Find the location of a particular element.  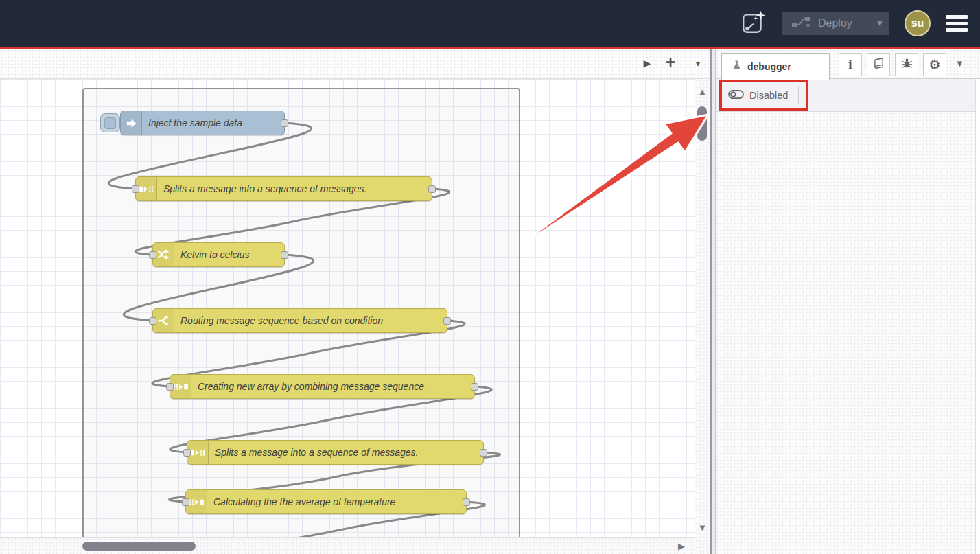

scroll-down-icon: ▼ is located at coordinates (703, 527).